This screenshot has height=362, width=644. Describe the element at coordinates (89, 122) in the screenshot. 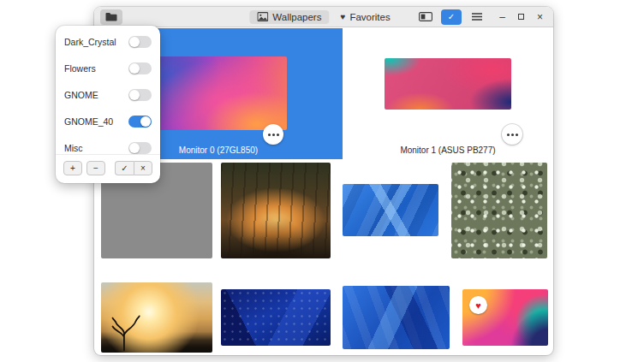

I see `folder-label: GNOME_40` at that location.